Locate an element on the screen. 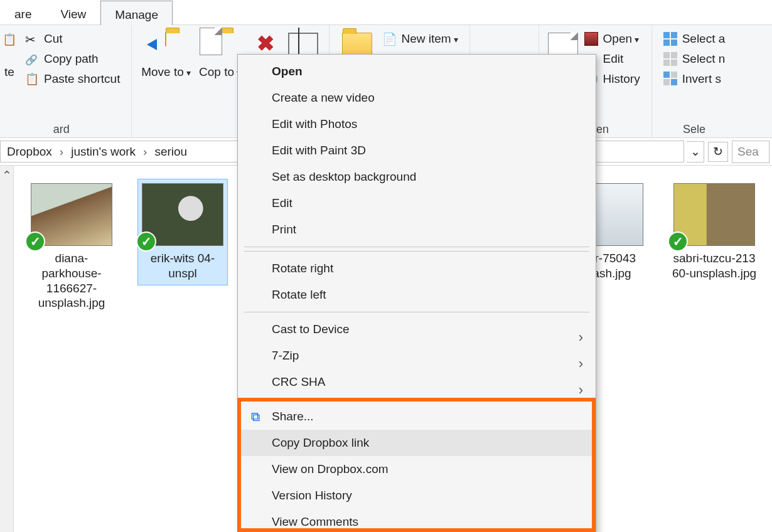 The image size is (772, 532). select-all-icon is located at coordinates (670, 39).